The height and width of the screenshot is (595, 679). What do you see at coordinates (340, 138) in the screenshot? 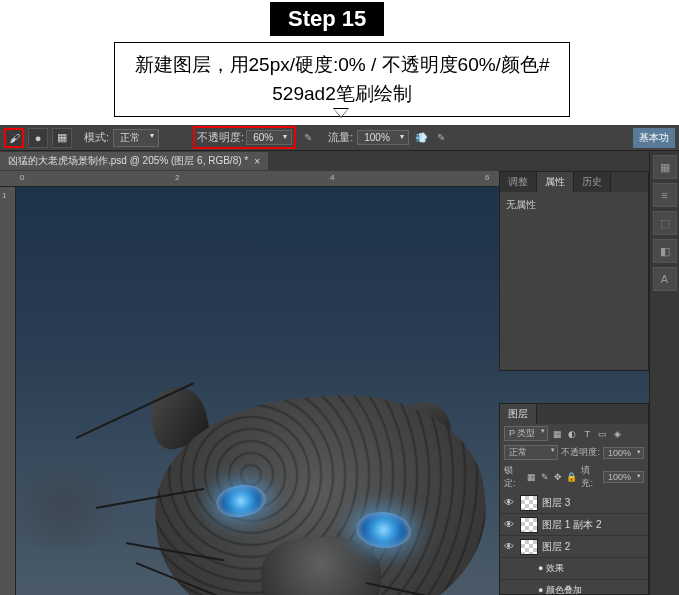
I see `options-bar: 🖌 ● ▦ 模式: 正常 不透明度: 60% ✎ 流量: 100% 💨 ✎ 基本…` at bounding box center [340, 138].